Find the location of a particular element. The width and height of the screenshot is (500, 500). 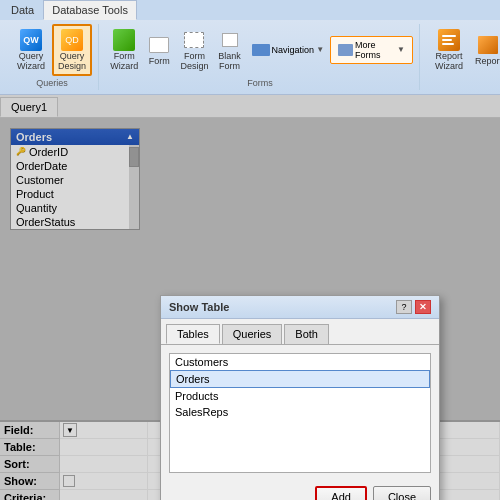

list-item-products: Products is located at coordinates (300, 396).